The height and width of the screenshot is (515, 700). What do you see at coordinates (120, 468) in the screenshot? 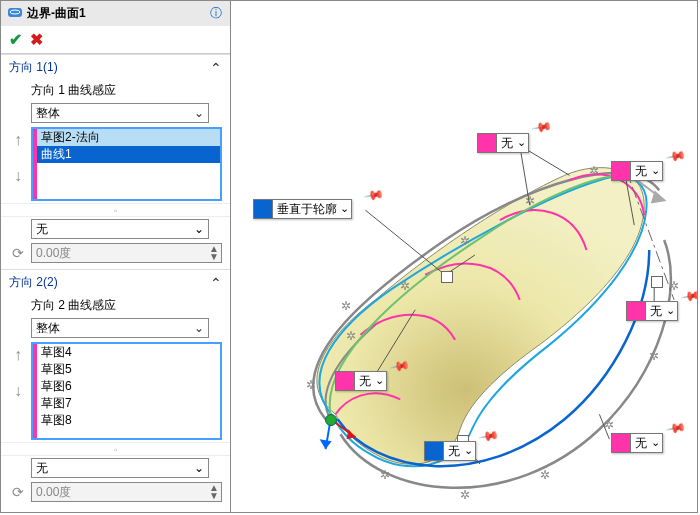
I see `dir2-tangent-combo: 无 ⌄` at bounding box center [120, 468].